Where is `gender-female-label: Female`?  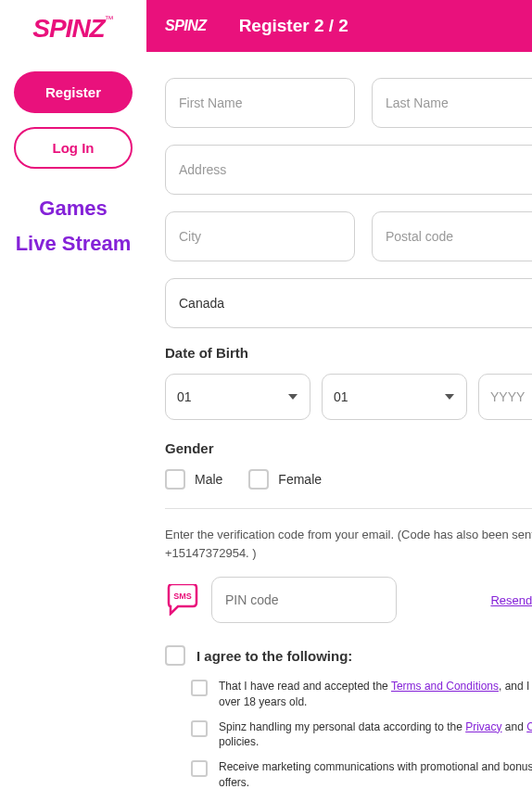
gender-female-label: Female is located at coordinates (300, 479).